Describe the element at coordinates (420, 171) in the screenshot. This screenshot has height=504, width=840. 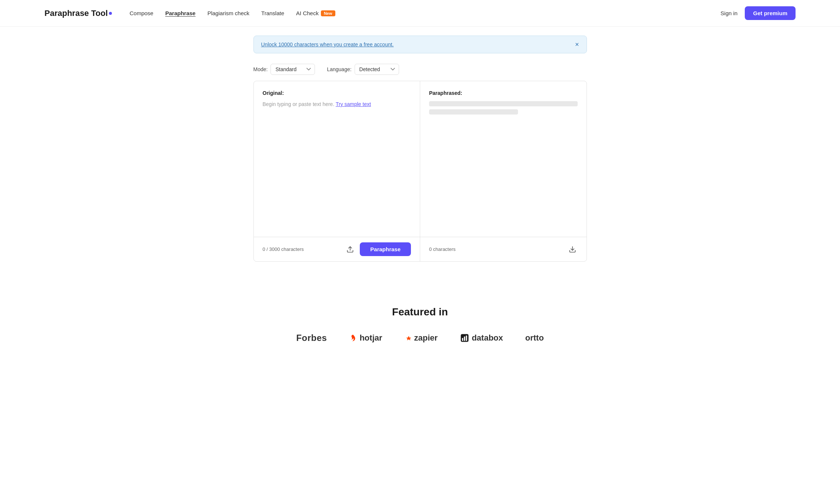
I see `editor-wrapper: Original: Begin typing or paste text her…` at that location.